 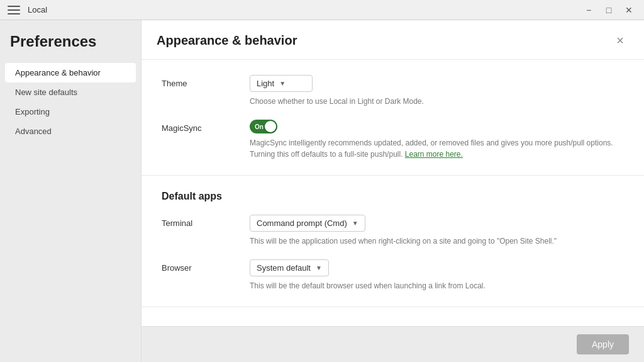 What do you see at coordinates (436, 276) in the screenshot?
I see `browser-field-content: System default ▼ This will be the defaul…` at bounding box center [436, 276].